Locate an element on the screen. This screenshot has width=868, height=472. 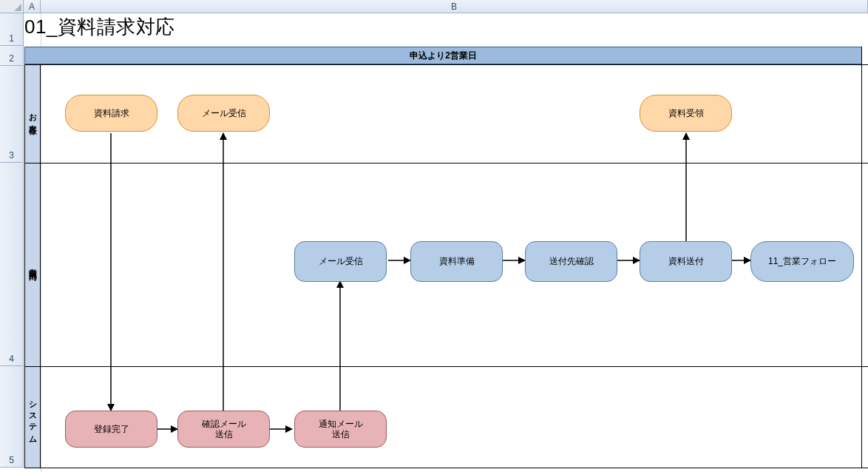
node-system-register-done: 登録完了 is located at coordinates (111, 429).